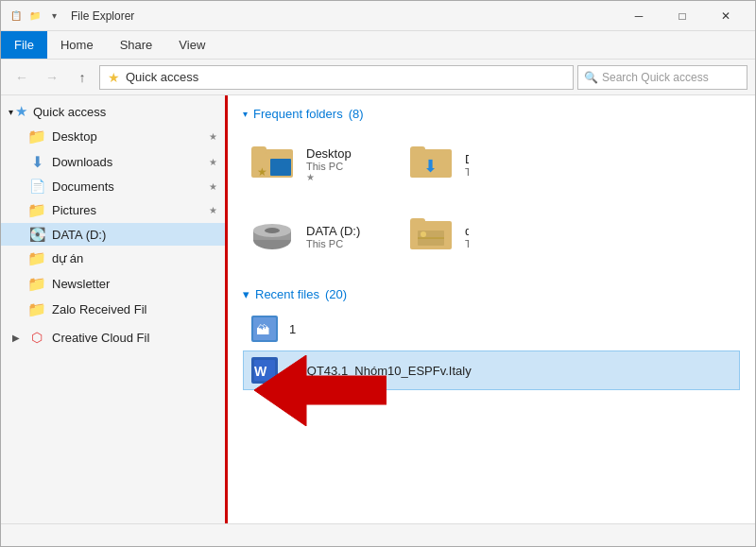 This screenshot has height=547, width=756. Describe the element at coordinates (265, 370) in the screenshot. I see `file-icon-word: W` at that location.